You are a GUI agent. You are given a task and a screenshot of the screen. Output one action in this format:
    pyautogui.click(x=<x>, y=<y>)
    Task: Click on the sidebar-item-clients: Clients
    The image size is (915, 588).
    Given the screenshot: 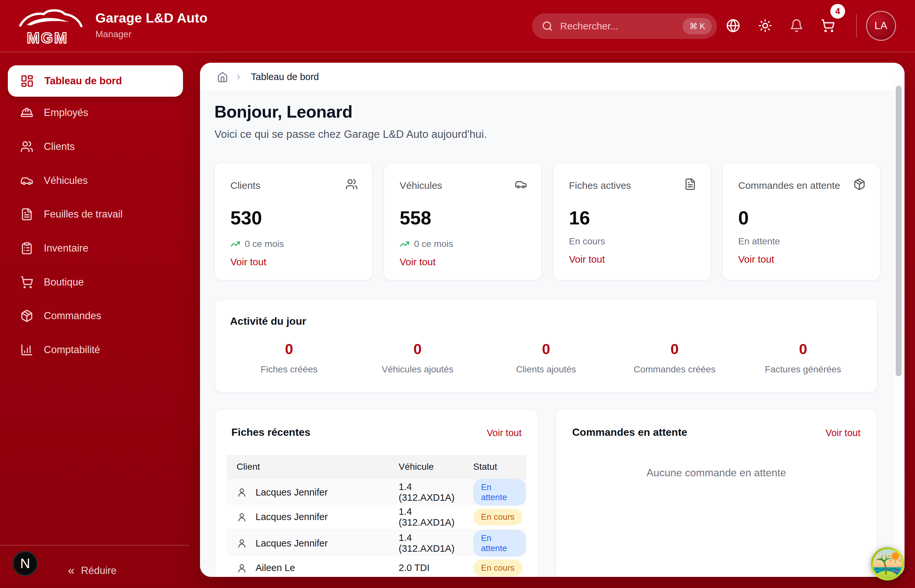 What is the action you would take?
    pyautogui.click(x=95, y=147)
    